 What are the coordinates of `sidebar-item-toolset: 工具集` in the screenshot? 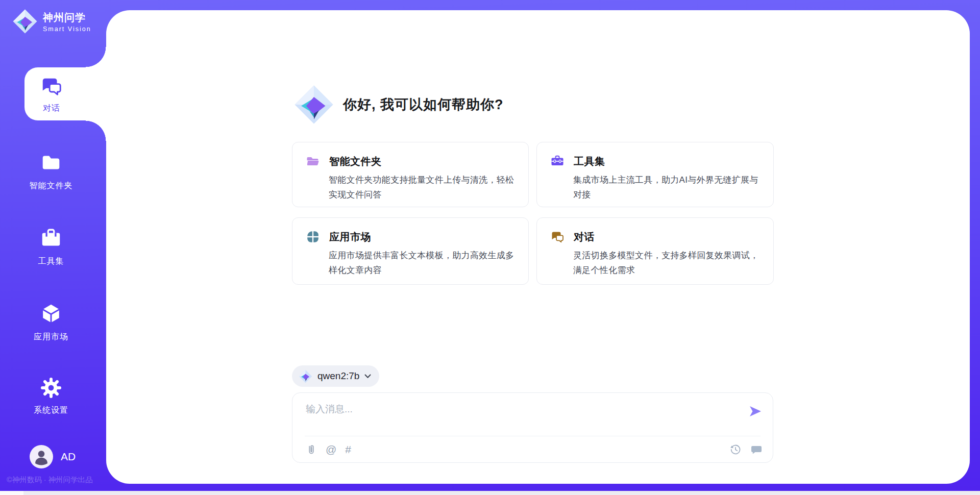 It's located at (51, 247).